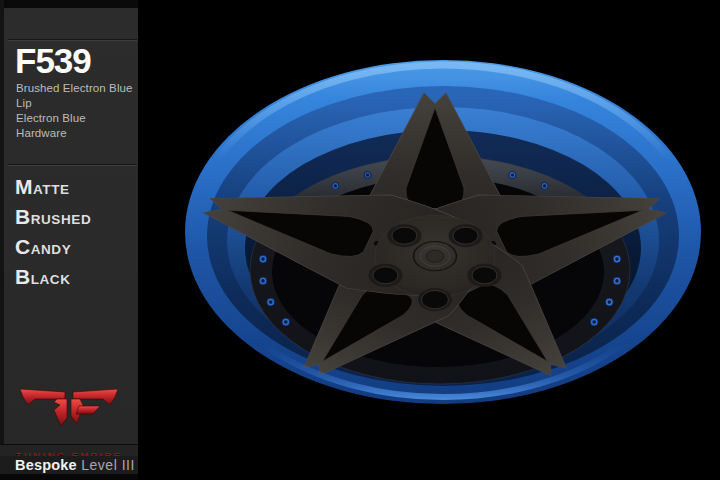  Describe the element at coordinates (436, 256) in the screenshot. I see `center-cap` at that location.